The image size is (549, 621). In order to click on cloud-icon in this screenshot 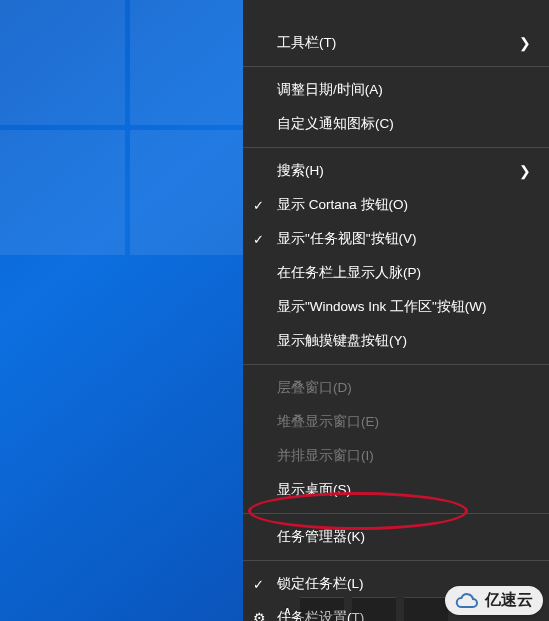, I will do `click(466, 601)`.